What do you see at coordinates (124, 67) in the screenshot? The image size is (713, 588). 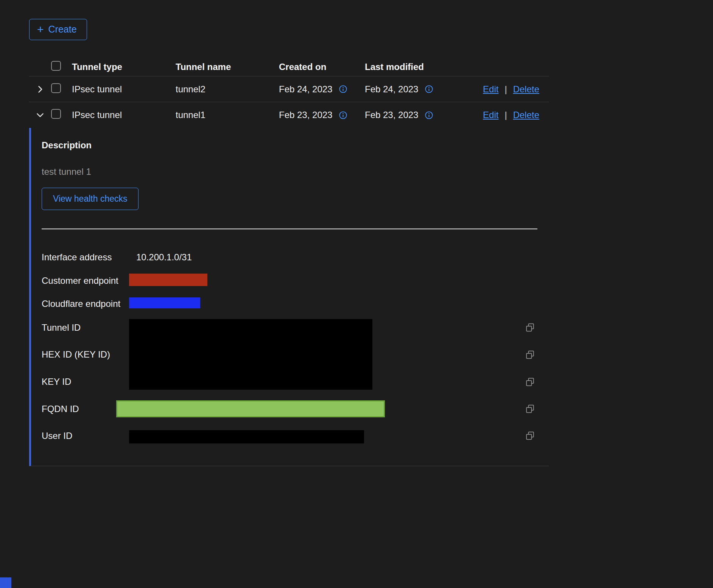 I see `header-tunnel-type: Tunnel type` at bounding box center [124, 67].